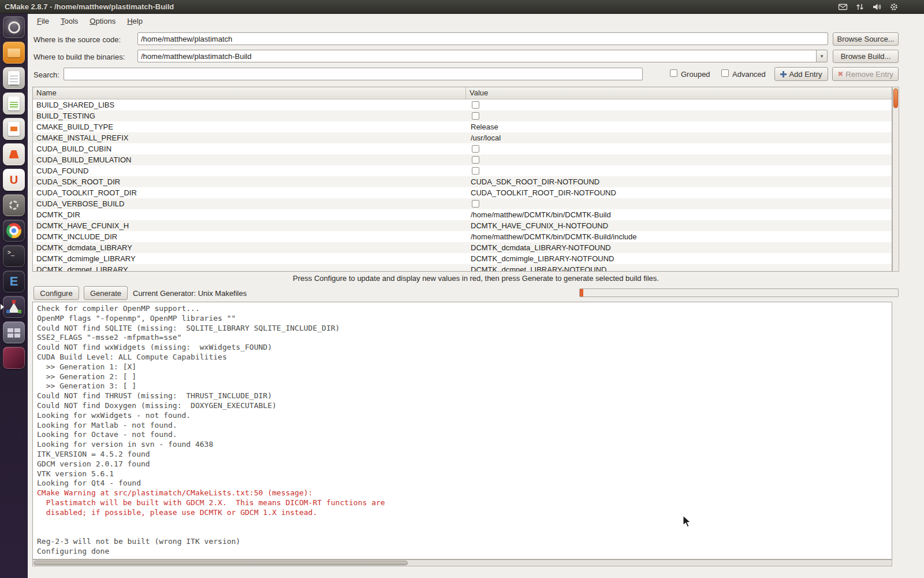 This screenshot has width=924, height=578. I want to click on table-row: DCMTK_dcmimgle_LIBRARYDCMTK_dcmimgle_LIB…, so click(462, 259).